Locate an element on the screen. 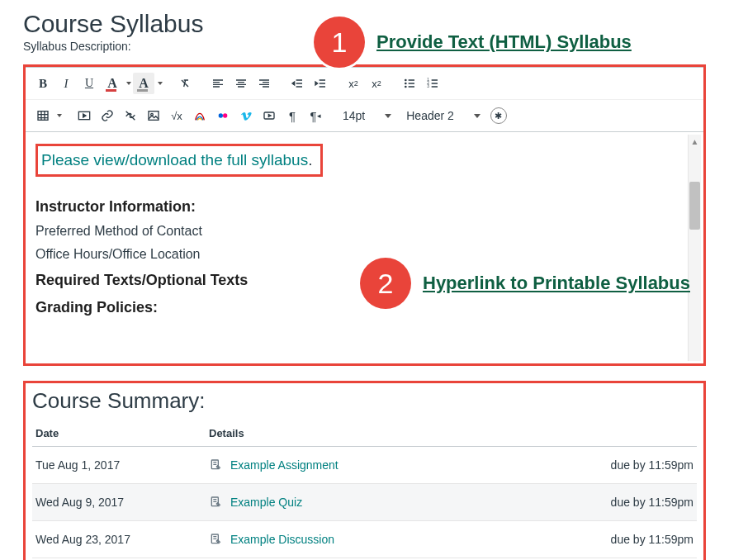  bg-color-button: A is located at coordinates (144, 83).